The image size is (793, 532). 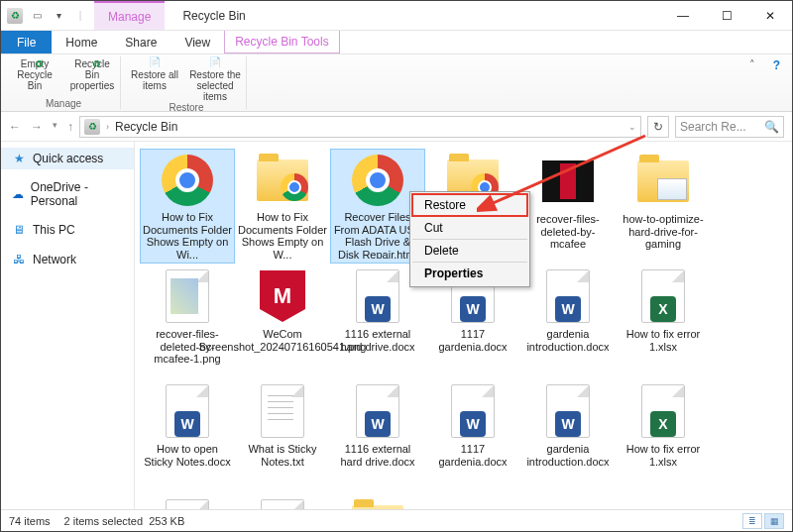 I want to click on ribbon-group-manage-label: Manage, so click(x=63, y=103).